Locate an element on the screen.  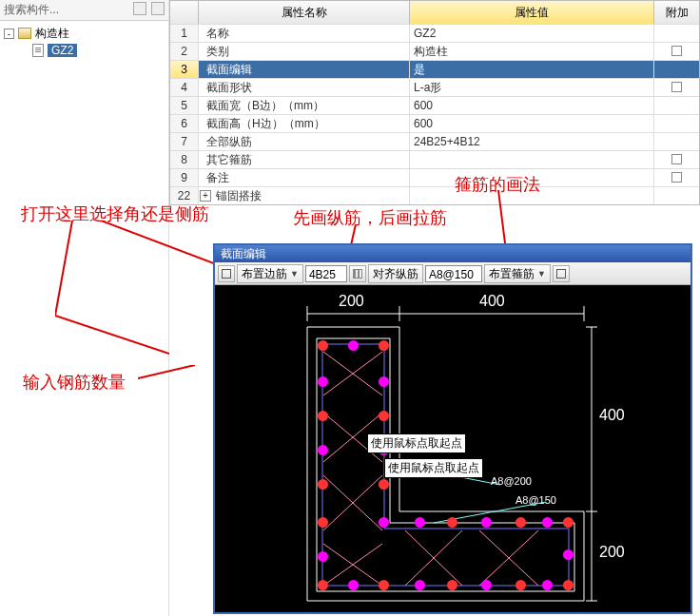
tree-child-label: GZ2 is located at coordinates (63, 50).